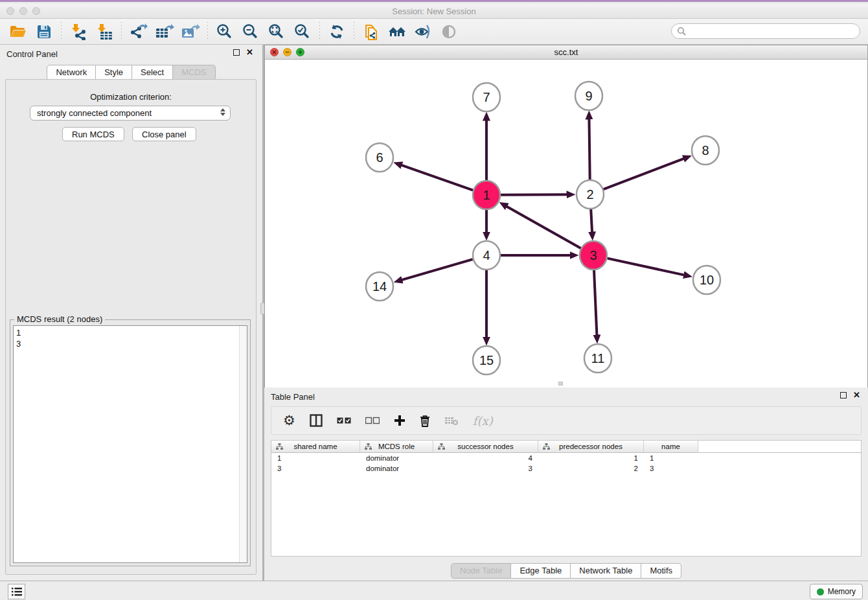 Image resolution: width=868 pixels, height=600 pixels. What do you see at coordinates (250, 52) in the screenshot?
I see `close-panel-icon: ✕` at bounding box center [250, 52].